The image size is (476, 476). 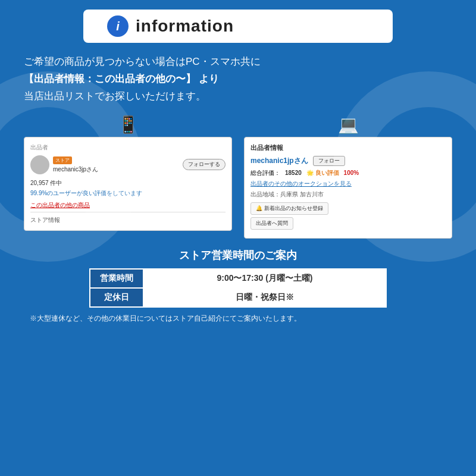 I want to click on ps-notify-button: 🔔 新着出品のお知らせ登録, so click(x=289, y=208).